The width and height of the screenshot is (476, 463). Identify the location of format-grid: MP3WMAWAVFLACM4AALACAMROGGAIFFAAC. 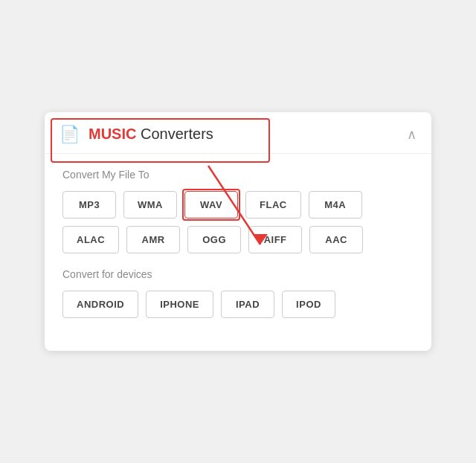
(238, 222).